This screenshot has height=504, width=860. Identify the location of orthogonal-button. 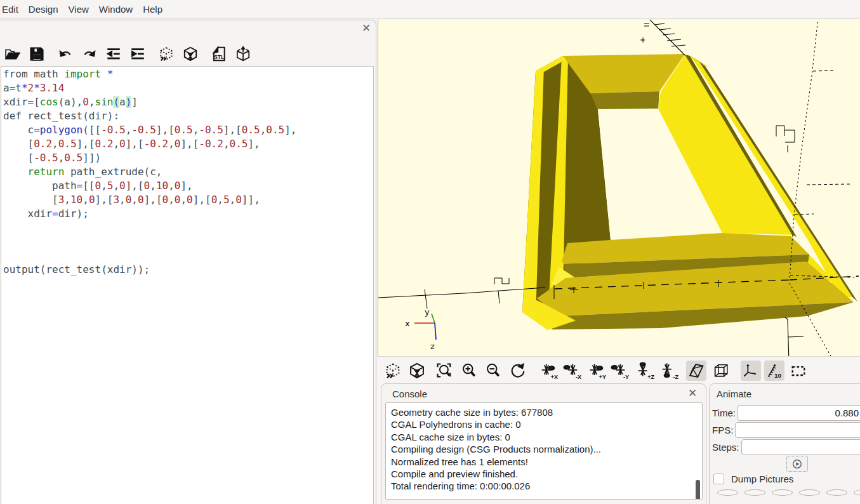
(721, 371).